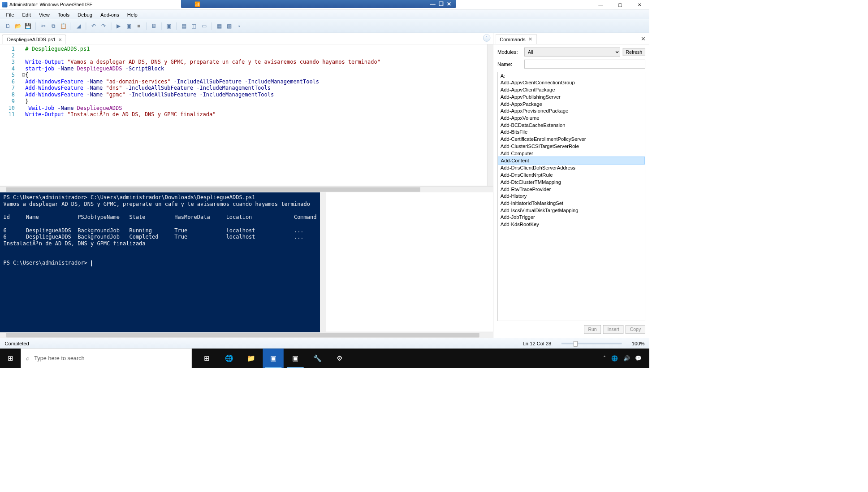 The image size is (868, 492). I want to click on menu-addons: Add-ons, so click(110, 14).